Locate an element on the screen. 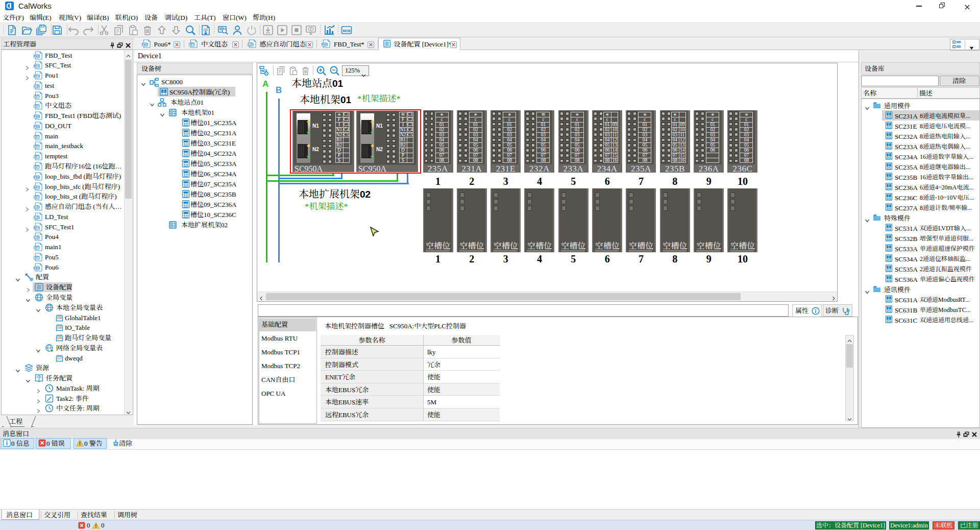  svg-text: MOB is located at coordinates (346, 31).